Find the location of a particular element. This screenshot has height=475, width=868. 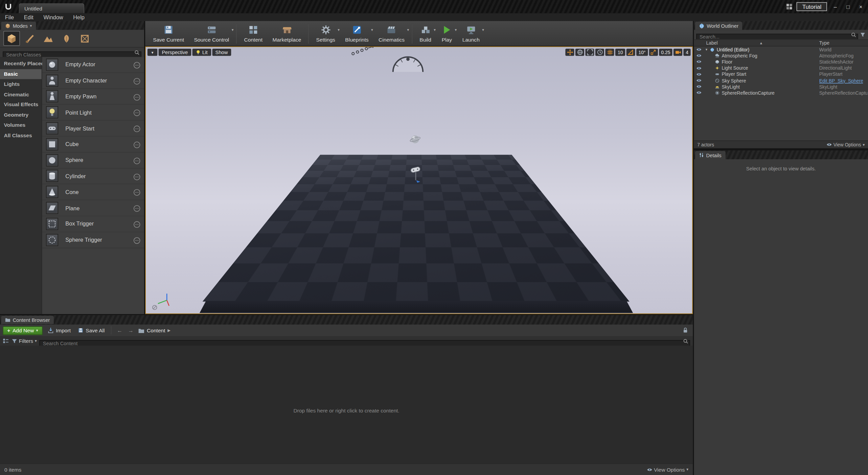

item-point-light: Point Light is located at coordinates (93, 113).